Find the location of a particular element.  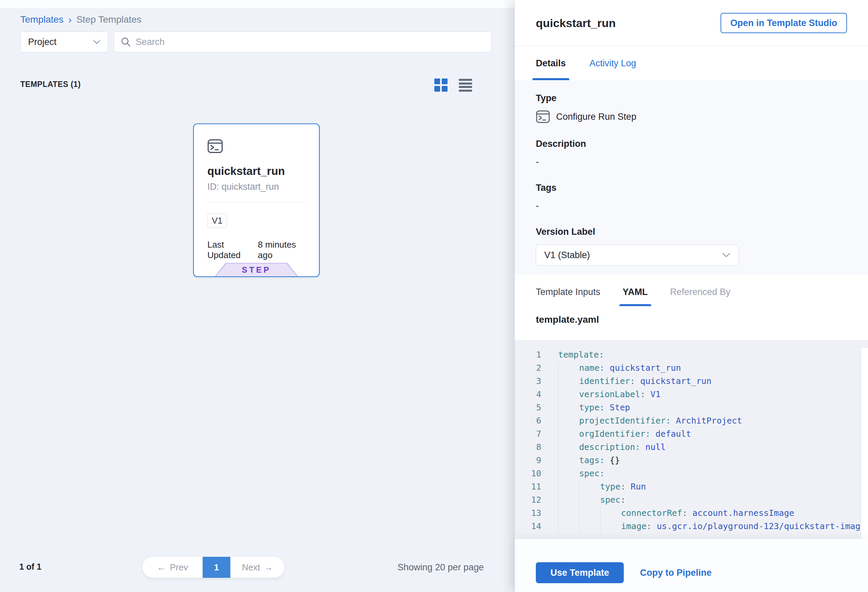

code-line: 12spec: is located at coordinates (691, 500).